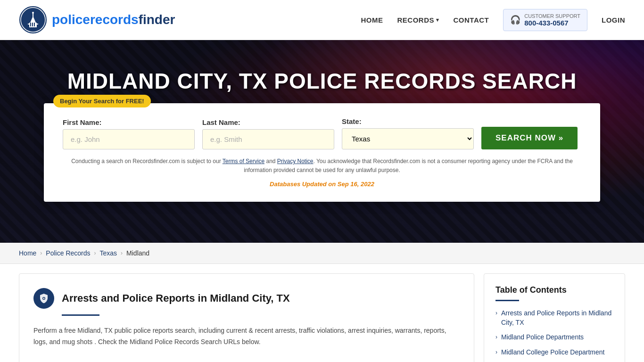 This screenshot has width=644, height=362. Describe the element at coordinates (322, 184) in the screenshot. I see `updated-text: Databases Updated on Sep 16, 2022` at that location.